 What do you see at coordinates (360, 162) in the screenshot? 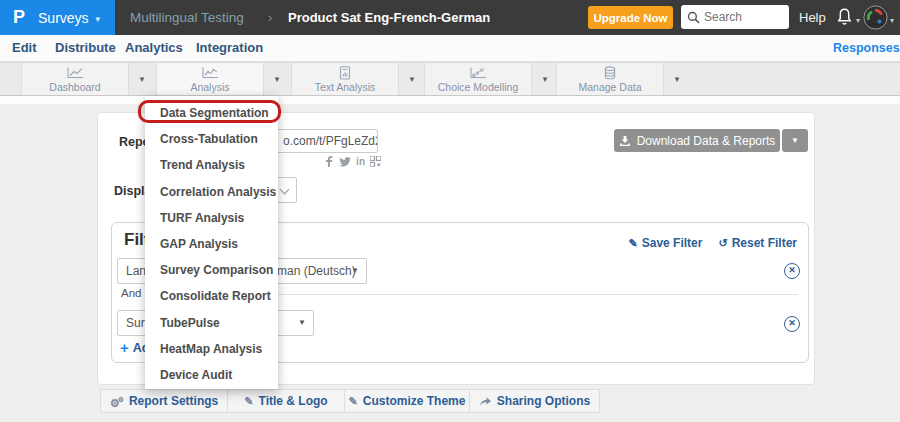
I see `linkedin-icon: in` at bounding box center [360, 162].